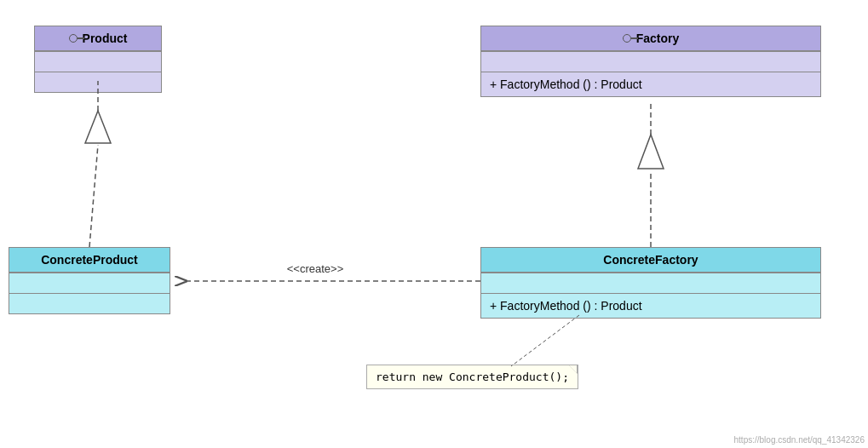 The height and width of the screenshot is (448, 868). I want to click on concrete-factory-header: ConcreteFactory, so click(651, 261).